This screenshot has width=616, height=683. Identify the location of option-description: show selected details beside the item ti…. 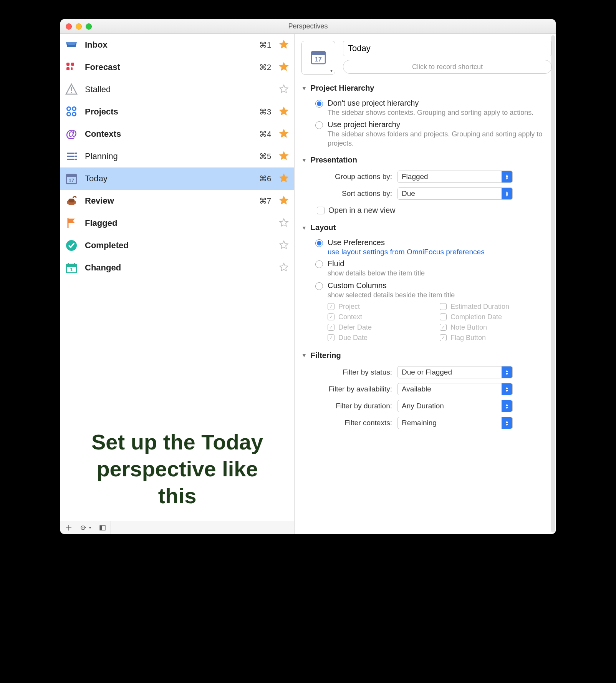
(391, 295).